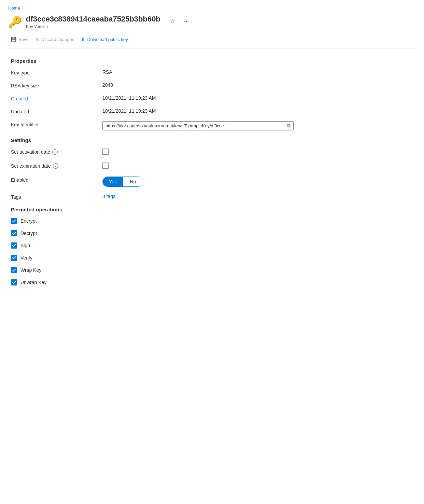 This screenshot has width=424, height=504. I want to click on updated-value: 10/21/2021, 11:19:23 AM, so click(258, 111).